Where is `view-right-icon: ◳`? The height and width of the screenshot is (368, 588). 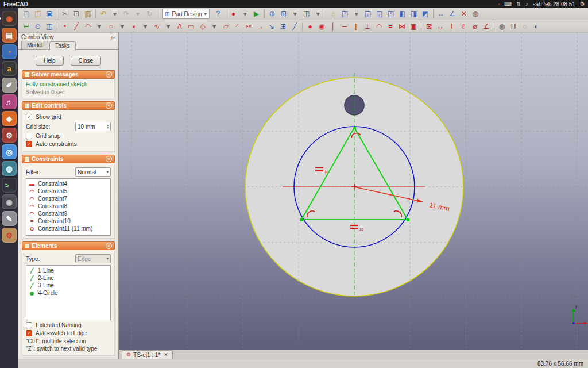 view-right-icon: ◳ is located at coordinates (391, 14).